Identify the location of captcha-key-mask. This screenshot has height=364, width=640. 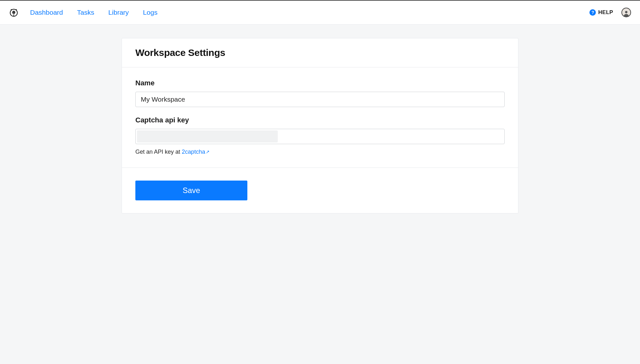
(207, 136).